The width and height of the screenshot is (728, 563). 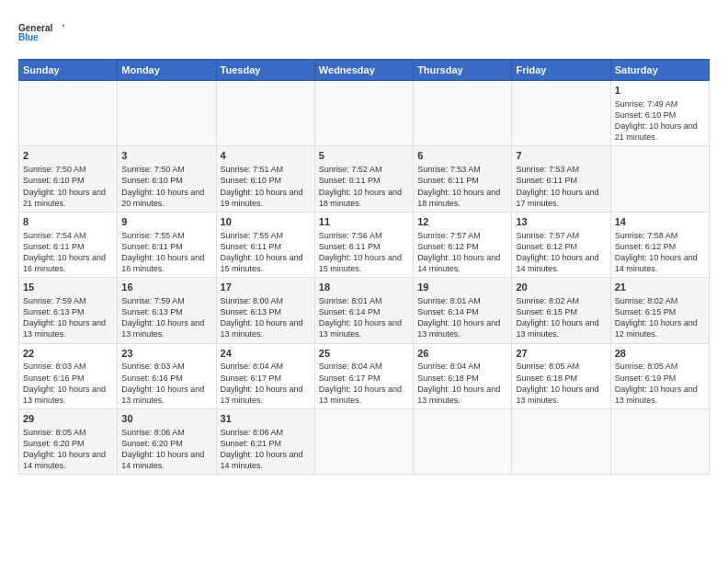 I want to click on calendar-cell-9: 9Sunrise: 7:55 AMSunset: 6:11 PMDaylight…, so click(x=167, y=245).